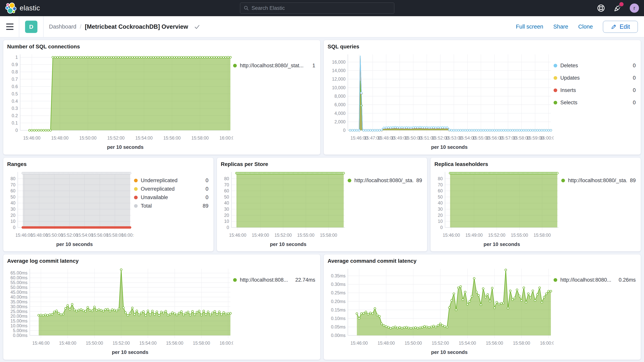  I want to click on legend-item: Total 89, so click(171, 206).